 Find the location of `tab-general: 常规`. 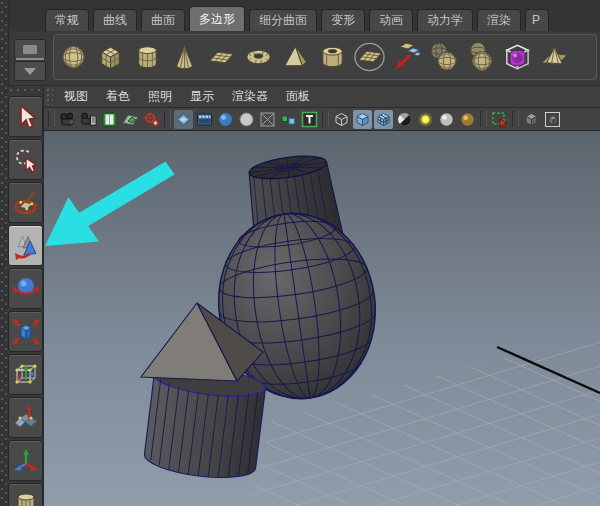

tab-general: 常规 is located at coordinates (67, 20).